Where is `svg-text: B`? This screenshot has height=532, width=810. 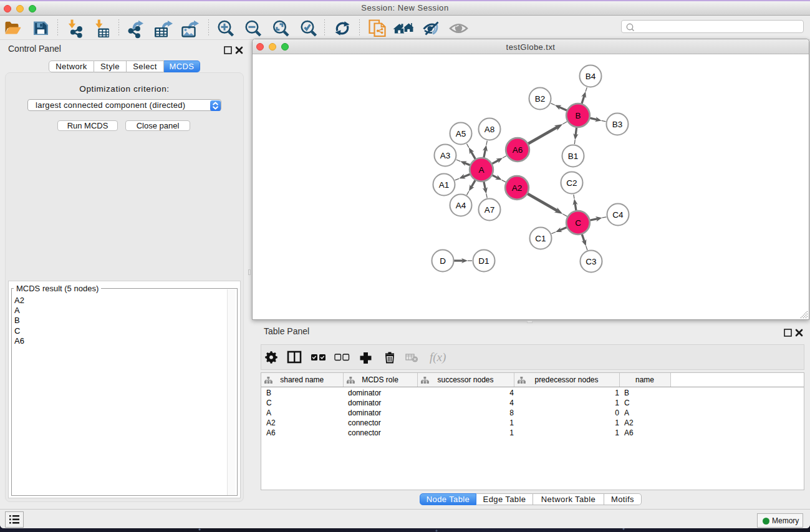 svg-text: B is located at coordinates (577, 116).